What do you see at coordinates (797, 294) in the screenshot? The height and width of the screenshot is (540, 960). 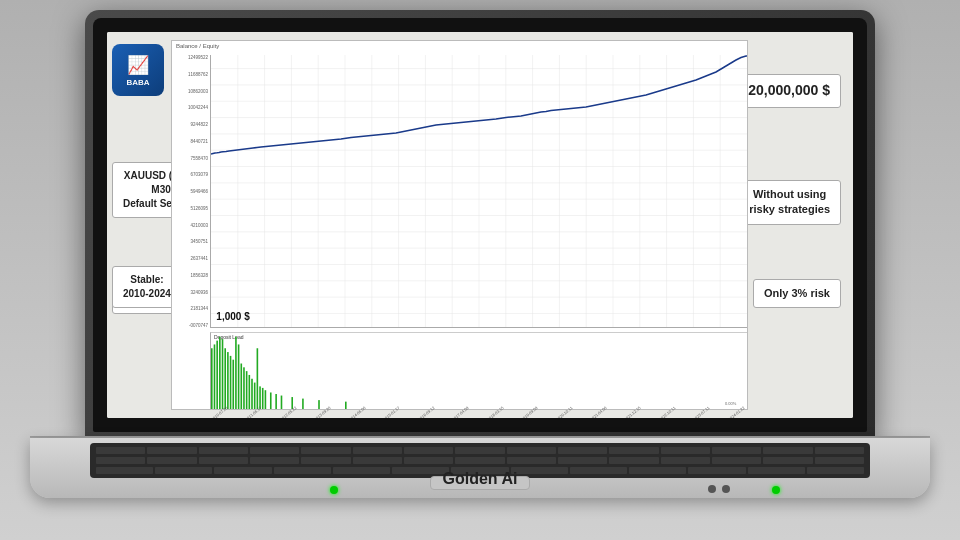 I see `callout-bottom-right: Only 3% risk` at bounding box center [797, 294].